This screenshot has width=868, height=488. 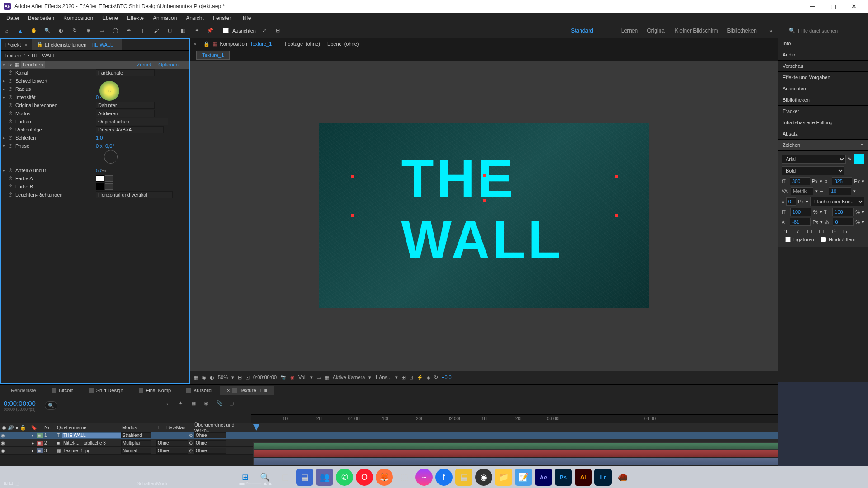 What do you see at coordinates (791, 202) in the screenshot?
I see `stroke-input: 0` at bounding box center [791, 202].